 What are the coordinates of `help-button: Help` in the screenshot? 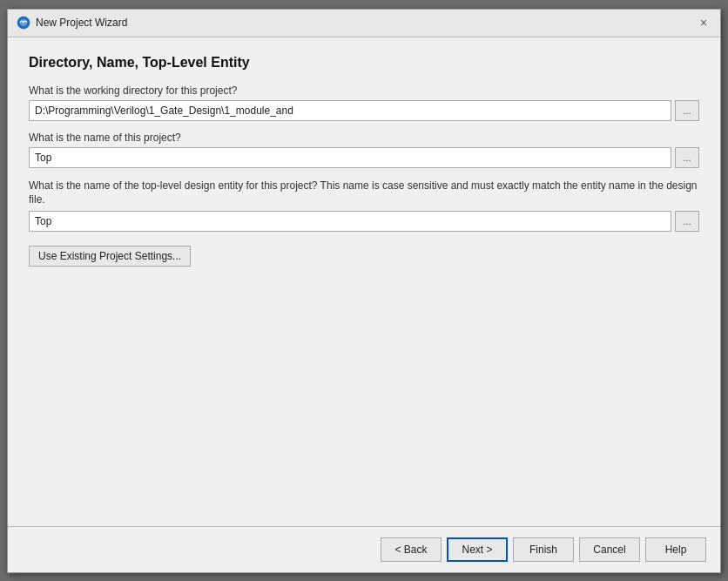 It's located at (676, 550).